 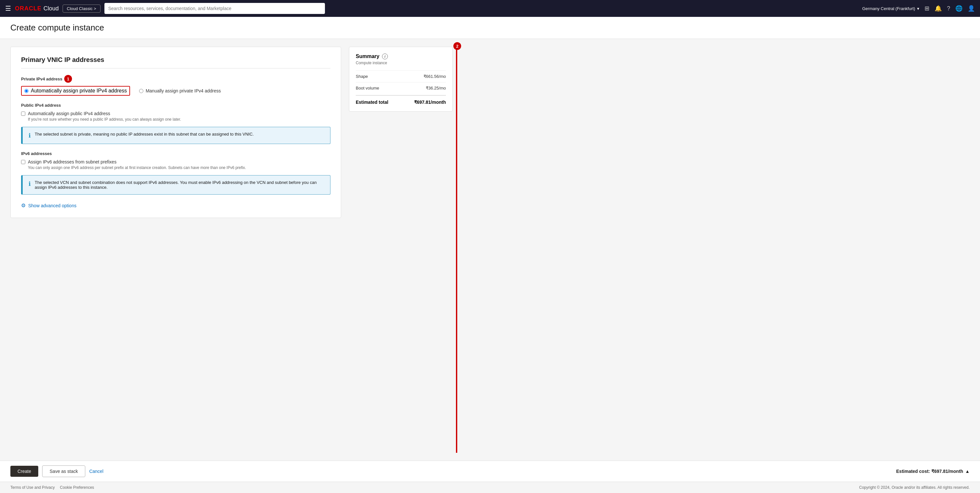 I want to click on console-icon: ⊞, so click(x=927, y=8).